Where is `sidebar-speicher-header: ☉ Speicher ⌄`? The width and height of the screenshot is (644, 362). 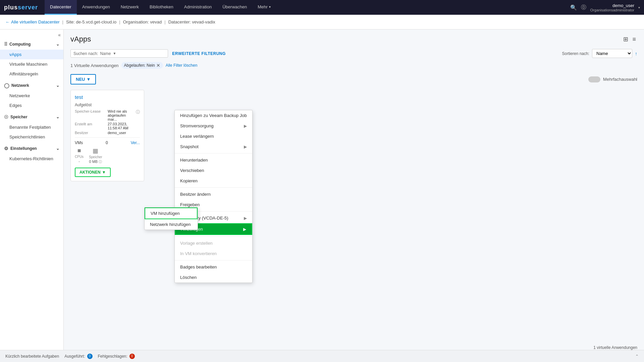
sidebar-speicher-header: ☉ Speicher ⌄ is located at coordinates (32, 117).